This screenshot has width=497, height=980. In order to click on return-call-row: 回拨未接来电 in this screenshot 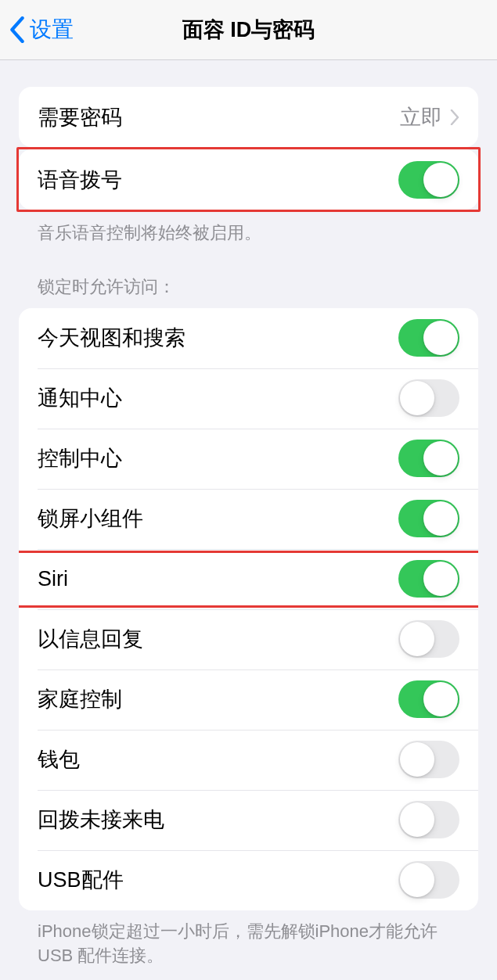, I will do `click(249, 820)`.